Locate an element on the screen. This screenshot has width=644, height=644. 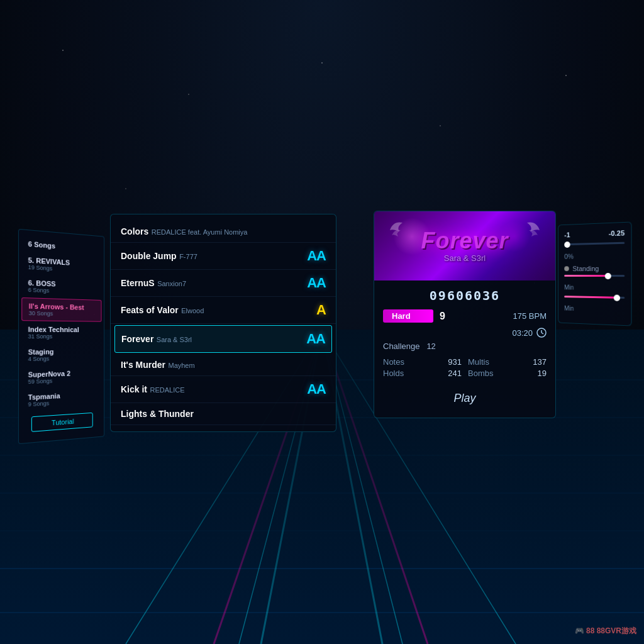
percentage-label: 0% is located at coordinates (569, 257).